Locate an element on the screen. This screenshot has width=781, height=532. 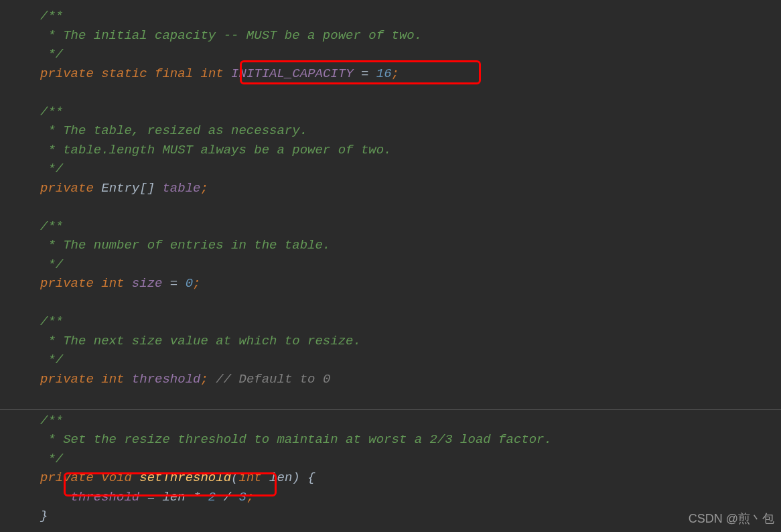
code-line: private int size = 0; is located at coordinates (411, 284).